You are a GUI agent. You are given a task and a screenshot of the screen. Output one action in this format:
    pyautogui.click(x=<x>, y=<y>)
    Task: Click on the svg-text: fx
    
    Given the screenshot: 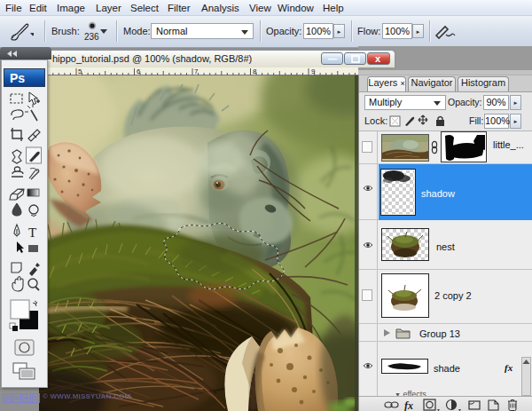 What is the action you would take?
    pyautogui.click(x=409, y=405)
    